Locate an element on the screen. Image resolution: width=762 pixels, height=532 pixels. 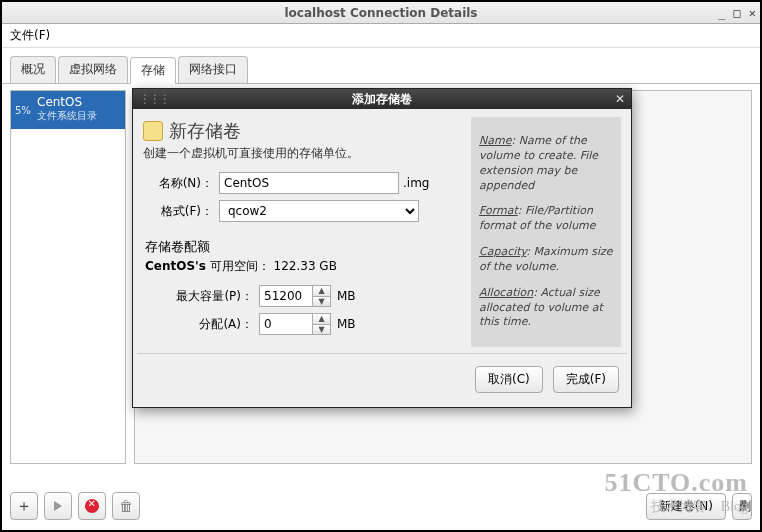
trash-icon: 🗑 is located at coordinates (126, 506).